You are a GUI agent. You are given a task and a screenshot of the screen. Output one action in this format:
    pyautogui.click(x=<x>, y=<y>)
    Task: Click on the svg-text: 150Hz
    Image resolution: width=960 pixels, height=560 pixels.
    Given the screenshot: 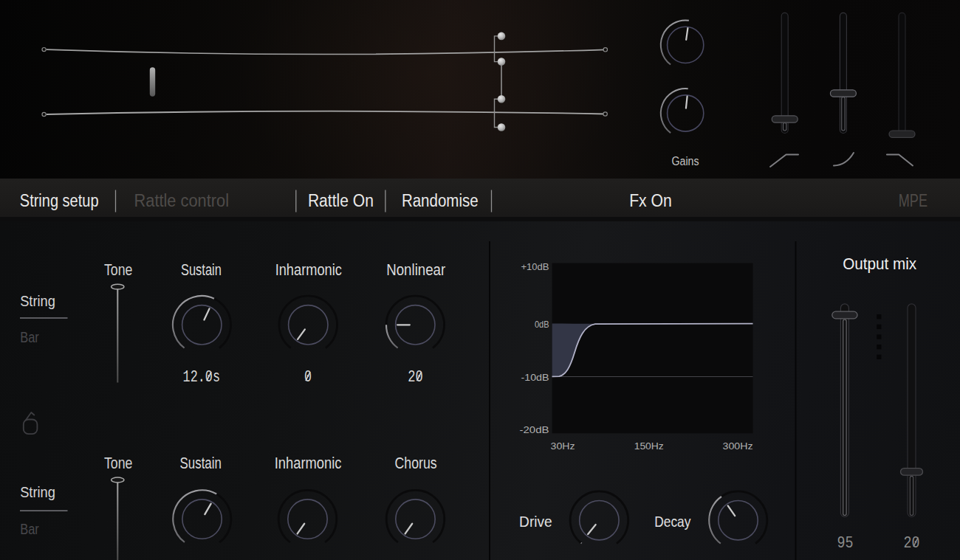 What is the action you would take?
    pyautogui.click(x=649, y=446)
    